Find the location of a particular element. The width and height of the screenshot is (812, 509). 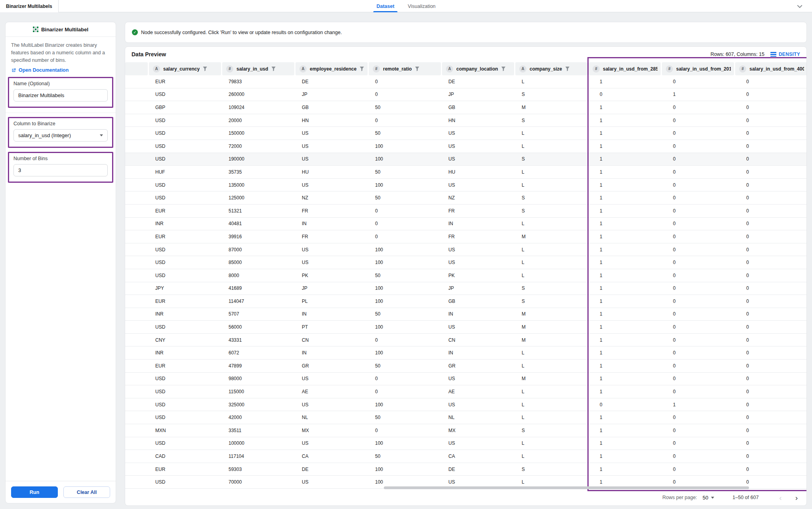

table-row: MXN33511MX0MXS100 is located at coordinates (466, 431).